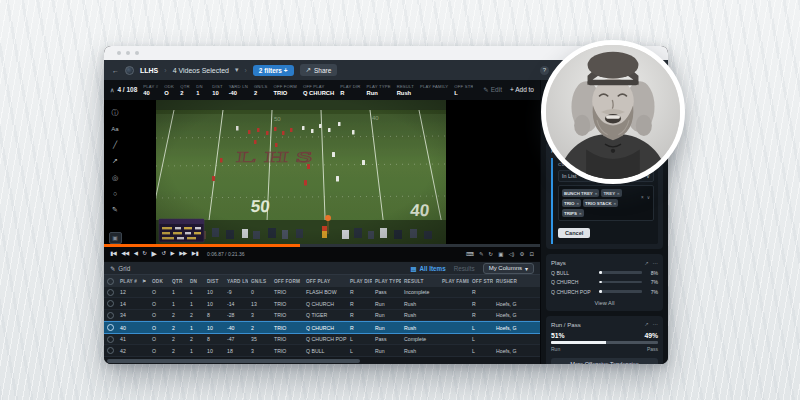 The image size is (800, 400). I want to click on skip-start-icon: ▮◀, so click(113, 254).